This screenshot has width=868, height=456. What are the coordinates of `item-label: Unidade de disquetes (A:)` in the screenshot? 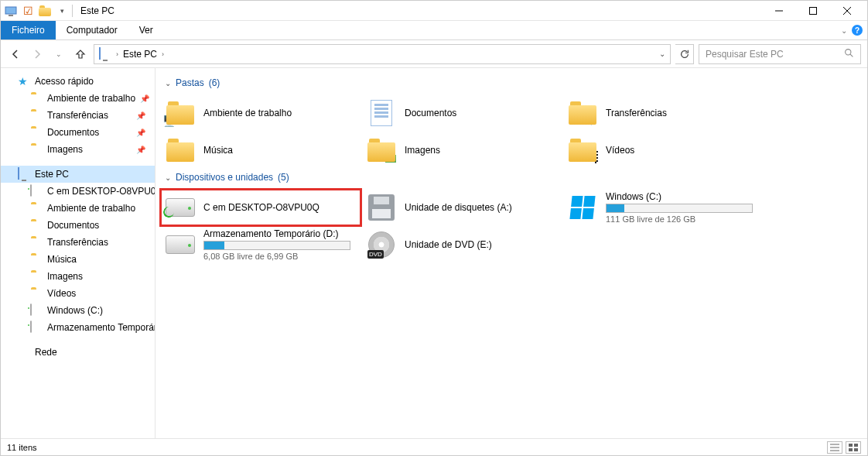 It's located at (481, 207).